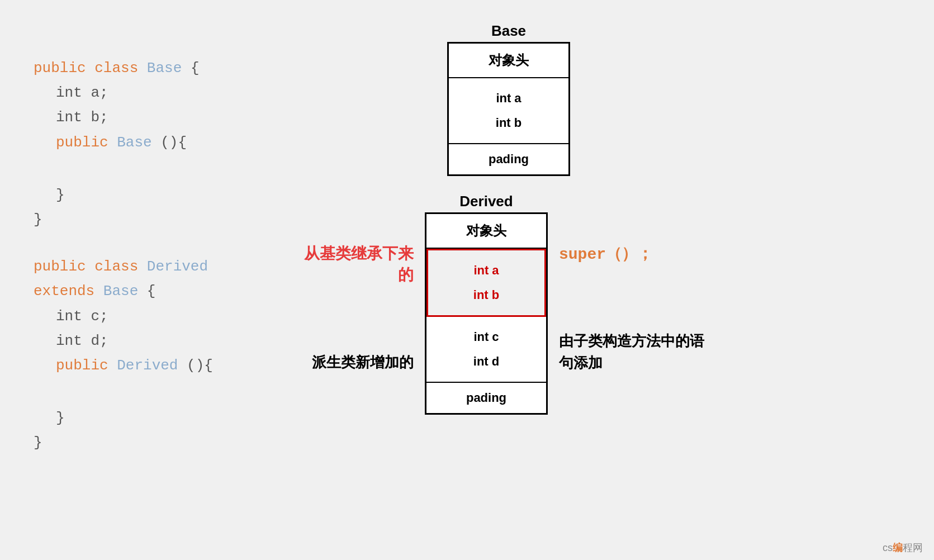 Image resolution: width=934 pixels, height=560 pixels. What do you see at coordinates (486, 201) in the screenshot?
I see `derived-diagram-title: Derived` at bounding box center [486, 201].